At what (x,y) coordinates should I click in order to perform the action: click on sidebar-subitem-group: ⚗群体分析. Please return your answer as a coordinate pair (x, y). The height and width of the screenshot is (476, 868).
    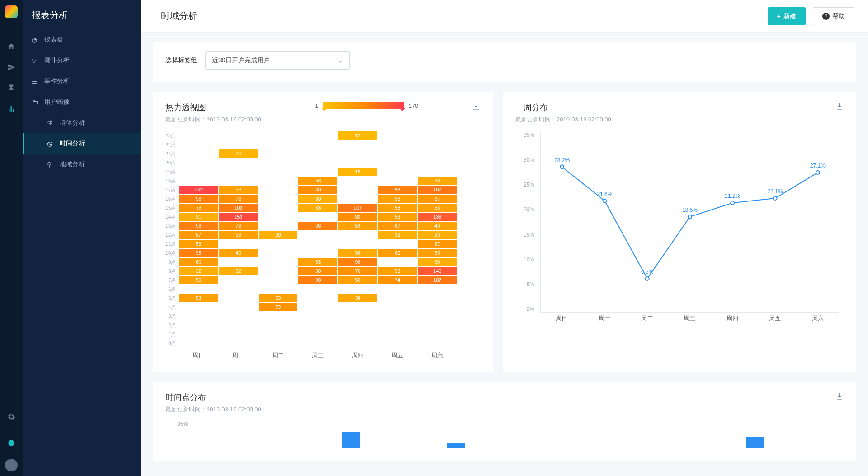
    Looking at the image, I should click on (82, 123).